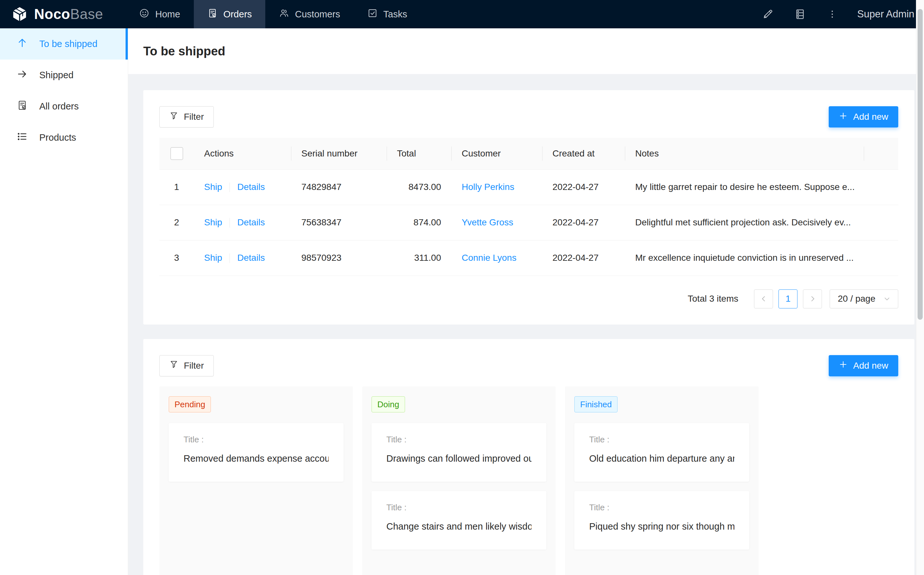 The width and height of the screenshot is (924, 575). Describe the element at coordinates (64, 138) in the screenshot. I see `sidebar-item-products: Products` at that location.